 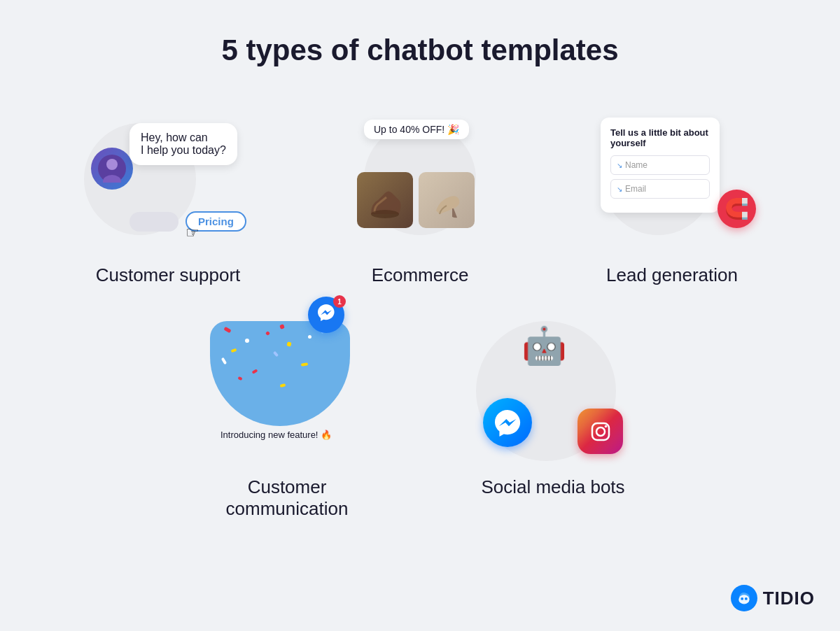 What do you see at coordinates (280, 374) in the screenshot?
I see `cc-confetti-bg` at bounding box center [280, 374].